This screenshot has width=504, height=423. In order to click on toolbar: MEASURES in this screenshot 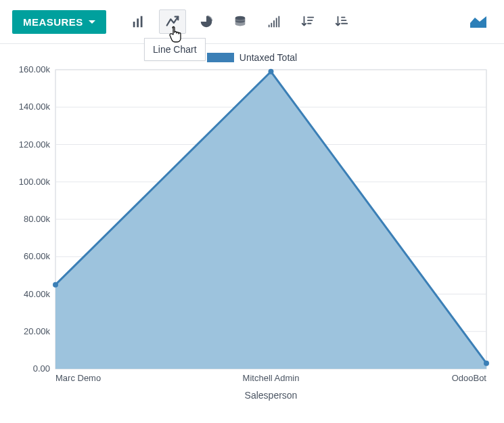, I will do `click(252, 22)`.